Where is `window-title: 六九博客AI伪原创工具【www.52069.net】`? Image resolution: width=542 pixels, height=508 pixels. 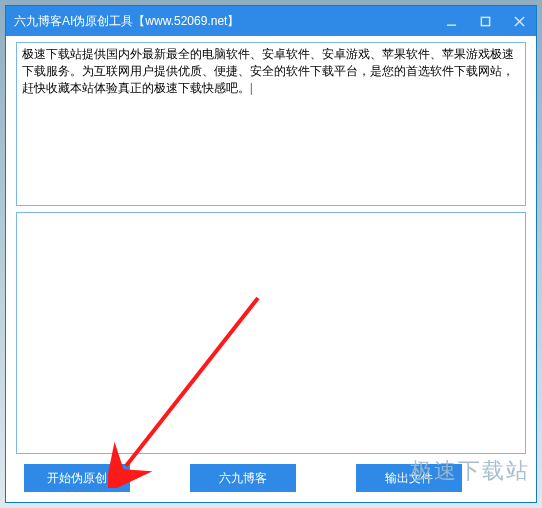 window-title: 六九博客AI伪原创工具【www.52069.net】 is located at coordinates (126, 22).